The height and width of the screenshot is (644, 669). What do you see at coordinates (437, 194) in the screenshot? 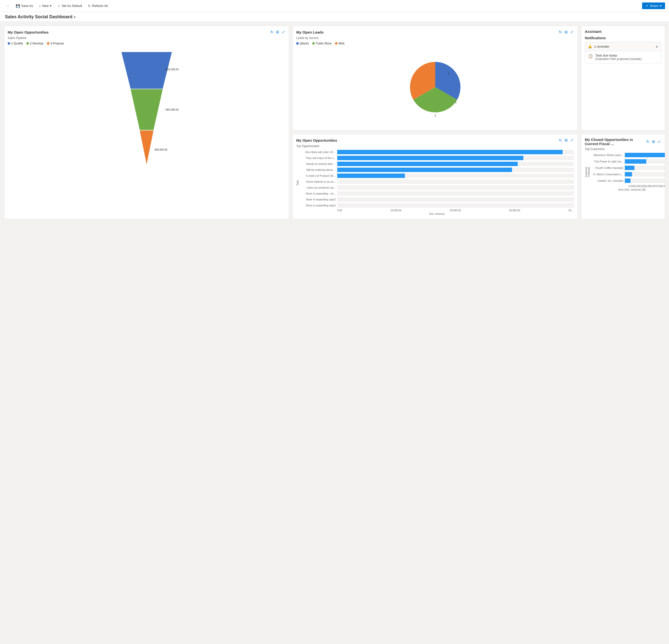
I see `top-opp-bar-row: Store is expanding - se...` at bounding box center [437, 194].